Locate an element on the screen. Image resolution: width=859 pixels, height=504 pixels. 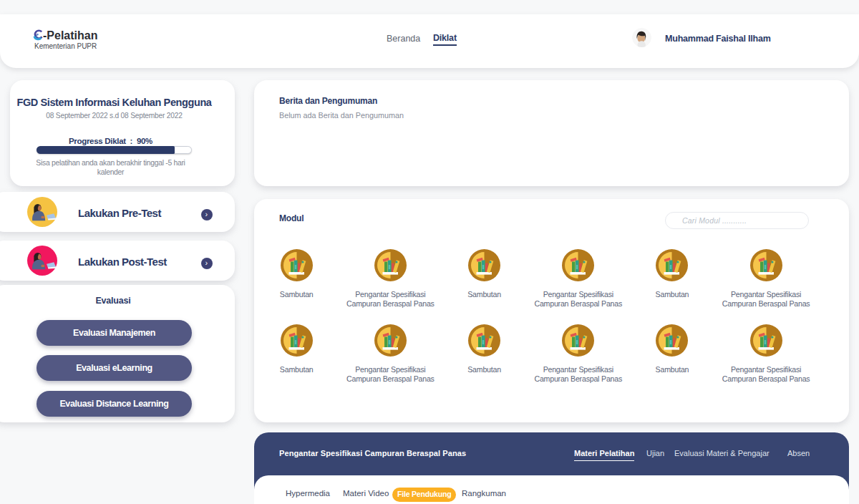
svg-text: e is located at coordinates (37, 34).